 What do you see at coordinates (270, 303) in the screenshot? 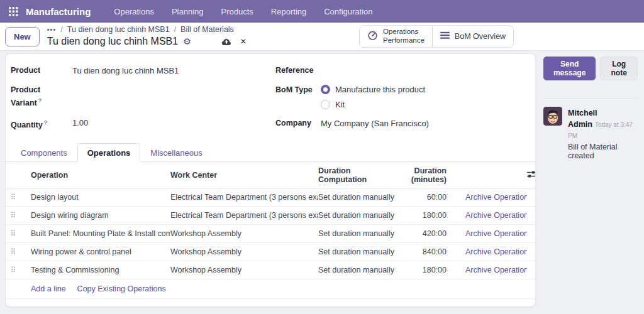
I see `table-total-row: 1680:00` at bounding box center [270, 303].